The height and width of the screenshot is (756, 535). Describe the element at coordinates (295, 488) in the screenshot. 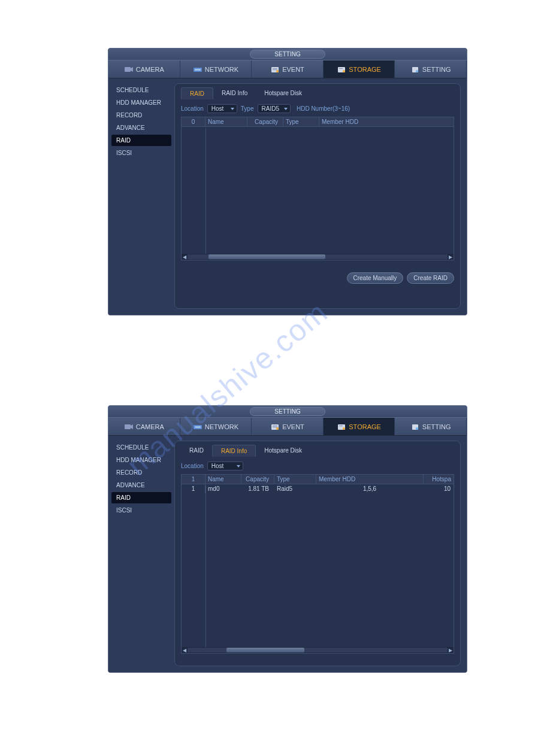

I see `td-type: Raid5` at that location.